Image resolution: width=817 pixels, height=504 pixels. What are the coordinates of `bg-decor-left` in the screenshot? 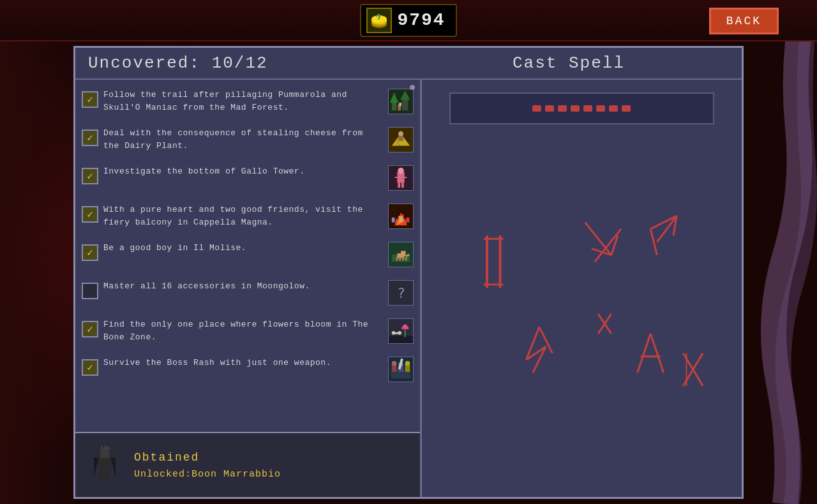 It's located at (38, 252).